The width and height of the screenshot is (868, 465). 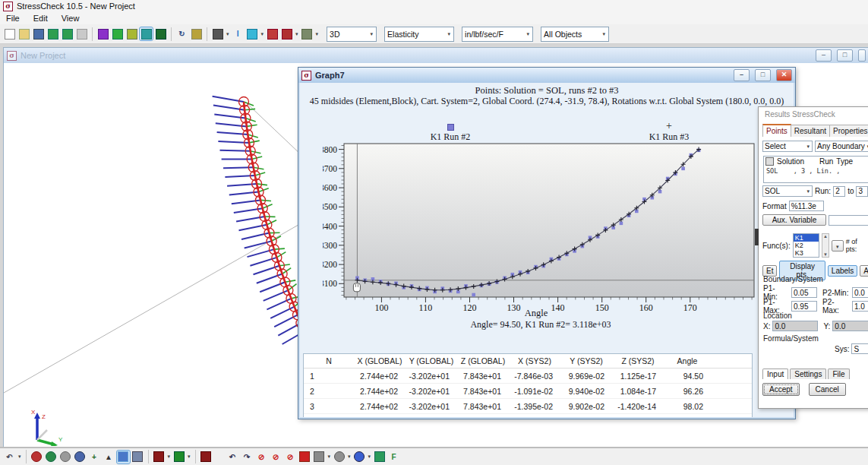 What do you see at coordinates (319, 457) in the screenshot?
I see `draw-icon` at bounding box center [319, 457].